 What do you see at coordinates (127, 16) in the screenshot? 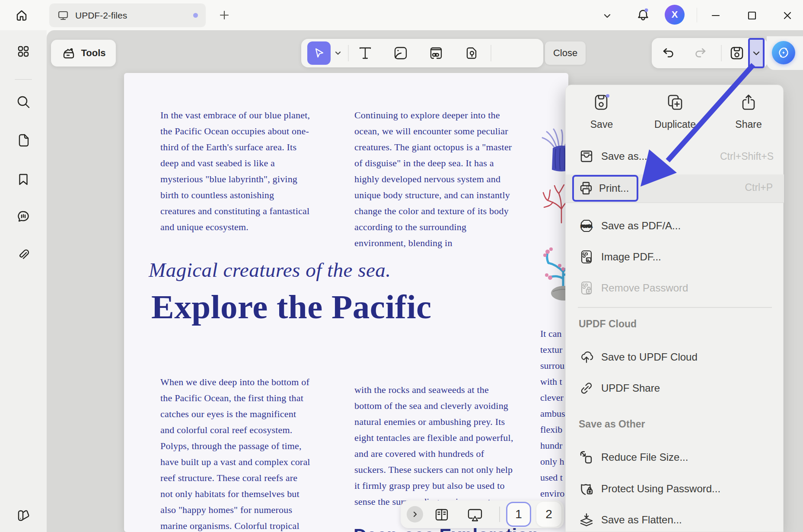
I see `document-tab: UPDF-2-files` at bounding box center [127, 16].